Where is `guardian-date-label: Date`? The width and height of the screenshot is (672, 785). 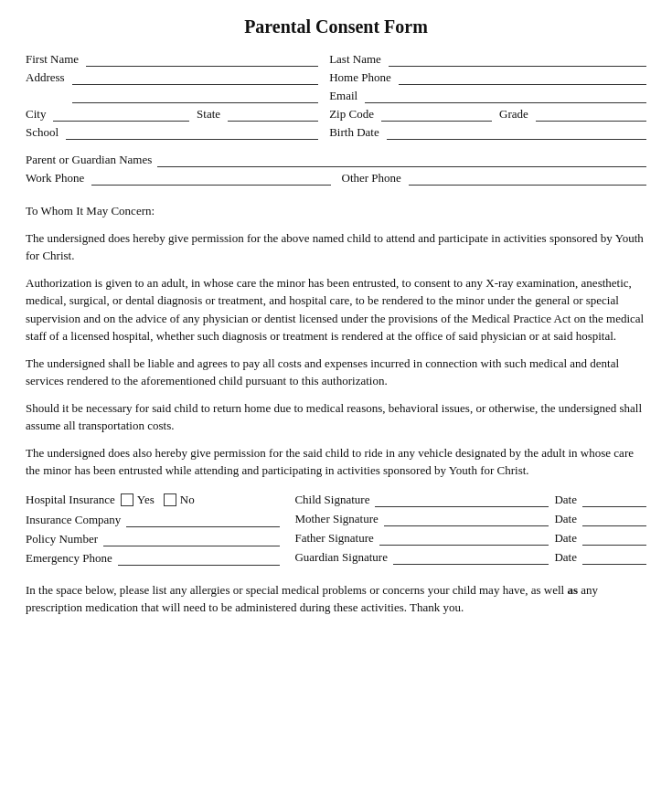 guardian-date-label: Date is located at coordinates (565, 557).